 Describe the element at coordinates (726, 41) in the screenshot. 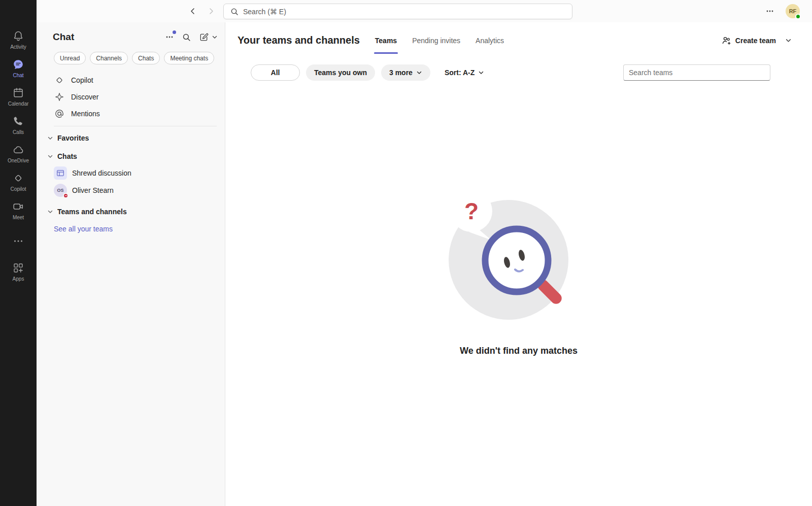

I see `people-add-icon` at that location.